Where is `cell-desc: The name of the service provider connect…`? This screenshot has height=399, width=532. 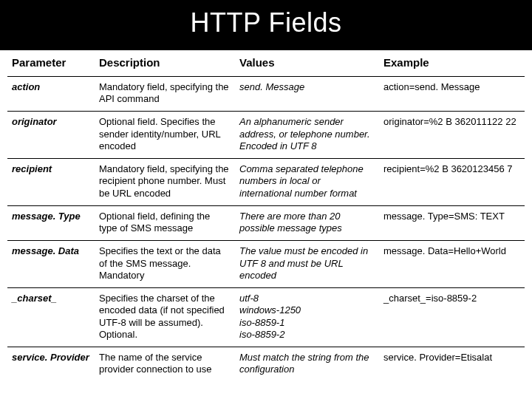 cell-desc: The name of the service provider connect… is located at coordinates (165, 365).